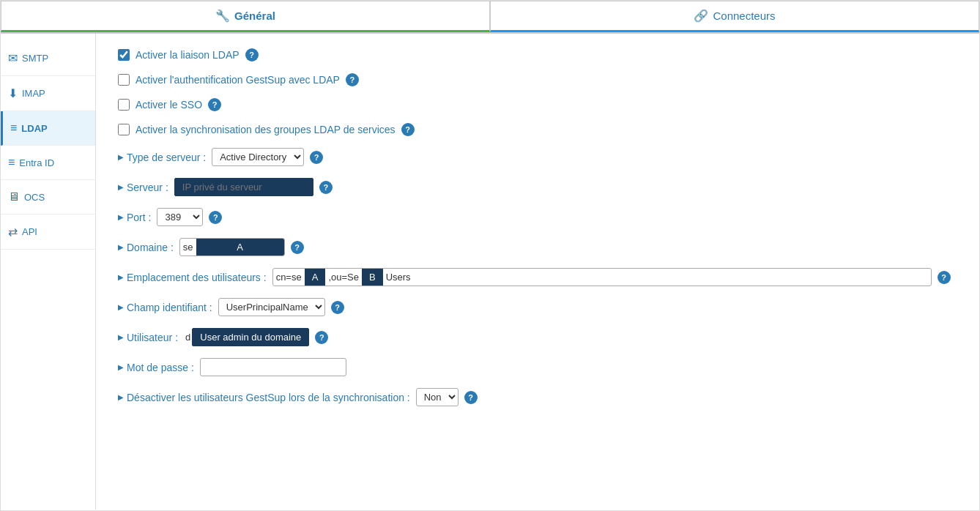 Image resolution: width=980 pixels, height=511 pixels. Describe the element at coordinates (255, 16) in the screenshot. I see `tab-general-label: Général` at that location.